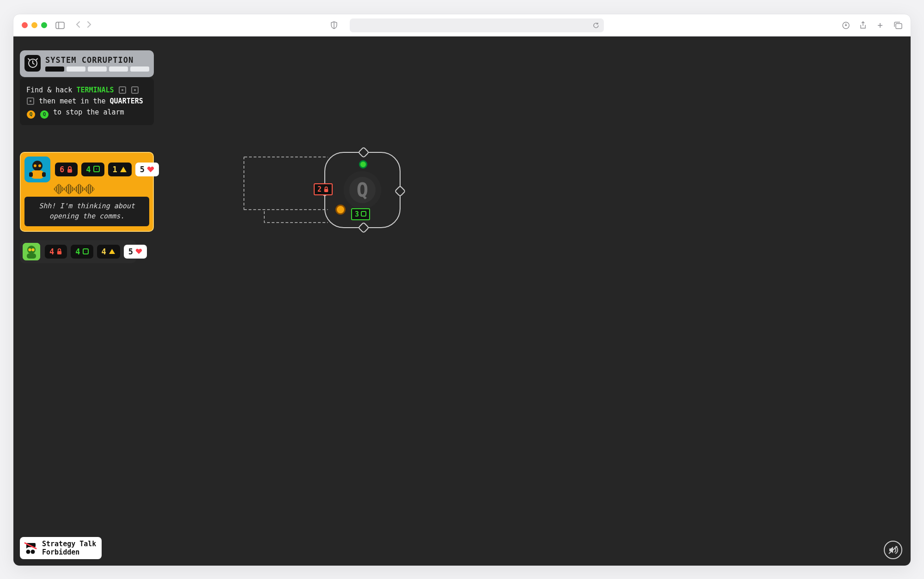 The width and height of the screenshot is (924, 579). I want to click on room-label: Q, so click(362, 190).